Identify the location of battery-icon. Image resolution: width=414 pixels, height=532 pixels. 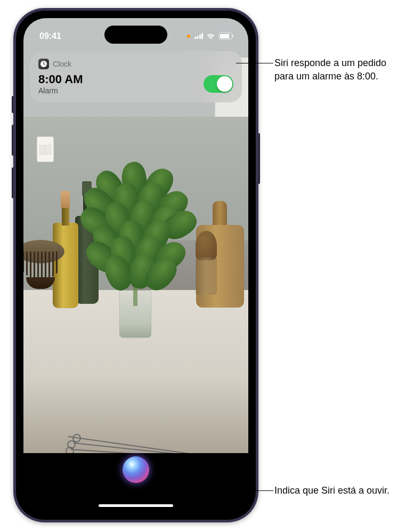
(225, 36).